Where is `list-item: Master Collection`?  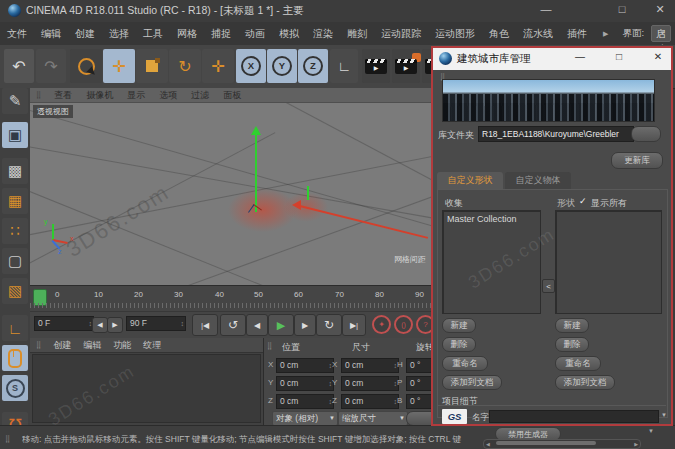
list-item: Master Collection is located at coordinates (482, 219).